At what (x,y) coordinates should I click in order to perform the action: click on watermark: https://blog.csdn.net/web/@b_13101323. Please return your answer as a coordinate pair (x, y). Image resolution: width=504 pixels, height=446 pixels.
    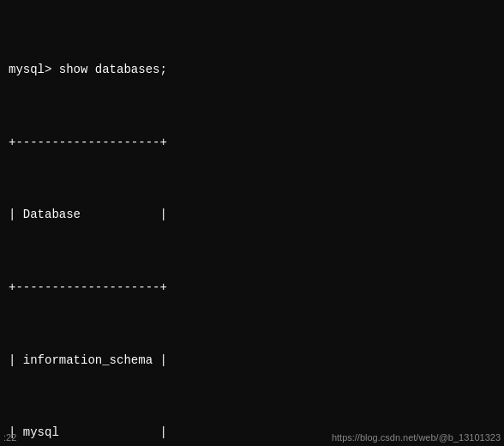
    Looking at the image, I should click on (417, 437).